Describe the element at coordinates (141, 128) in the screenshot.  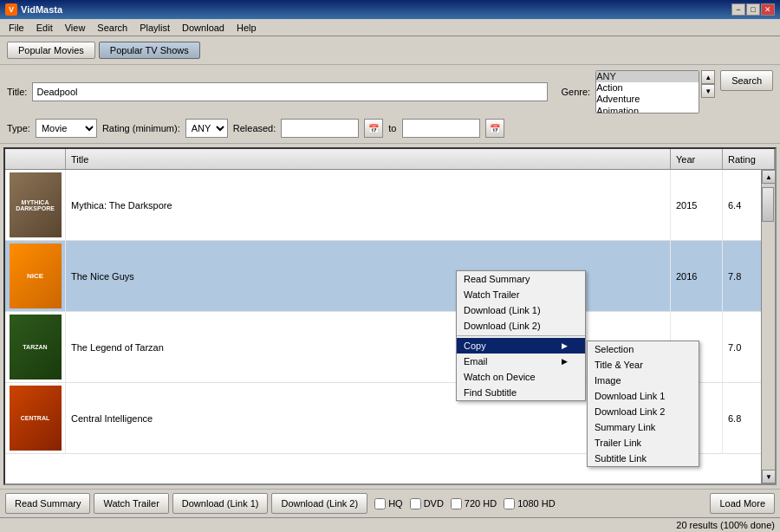
I see `rating-label: Rating (minimum):` at that location.